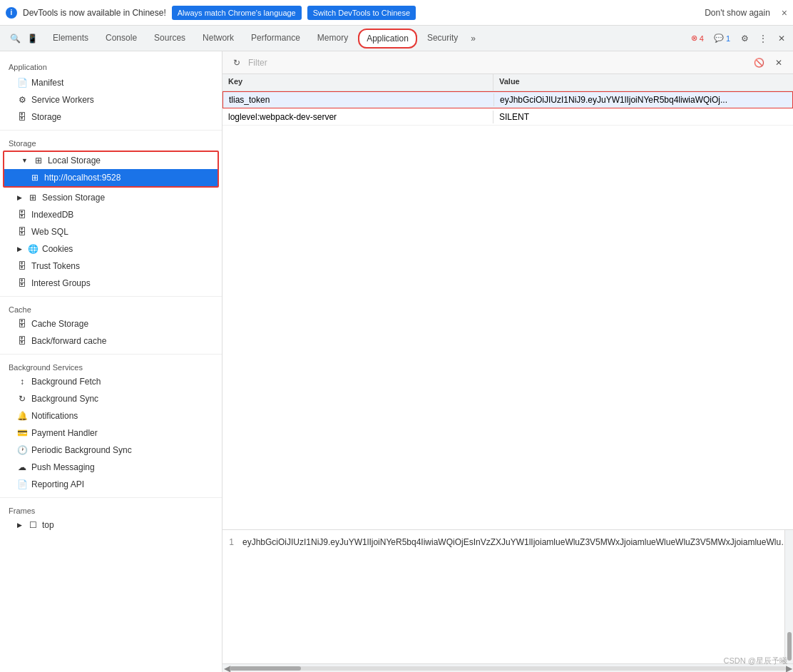 The image size is (793, 672). I want to click on settings-btn: ⚙, so click(745, 39).